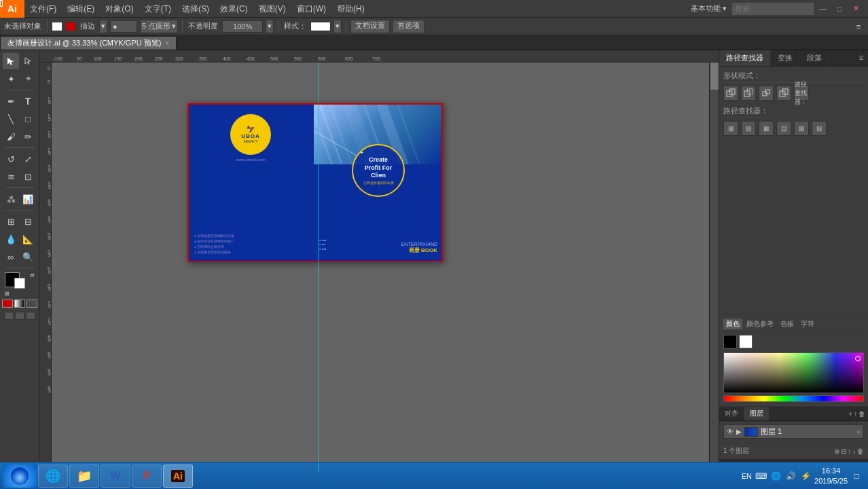  What do you see at coordinates (806, 476) in the screenshot?
I see `tray-battery-icon: ⚡` at bounding box center [806, 476].